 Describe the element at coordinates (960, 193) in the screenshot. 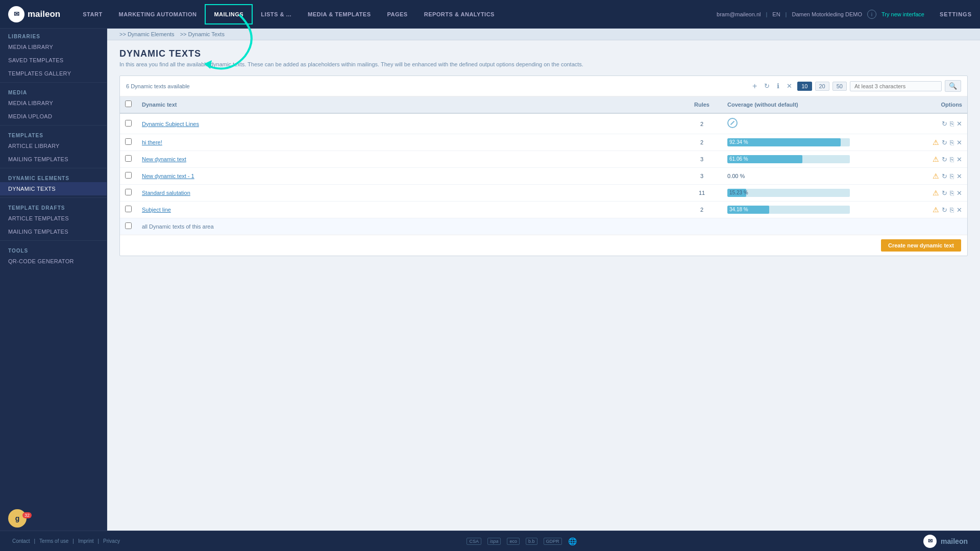

I see `row-delete-5: ✕` at that location.